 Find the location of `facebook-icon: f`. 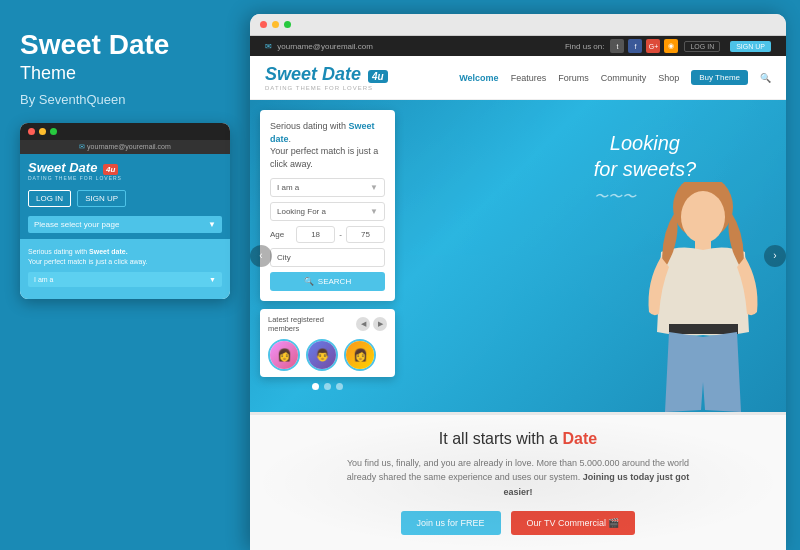

facebook-icon: f is located at coordinates (635, 46).